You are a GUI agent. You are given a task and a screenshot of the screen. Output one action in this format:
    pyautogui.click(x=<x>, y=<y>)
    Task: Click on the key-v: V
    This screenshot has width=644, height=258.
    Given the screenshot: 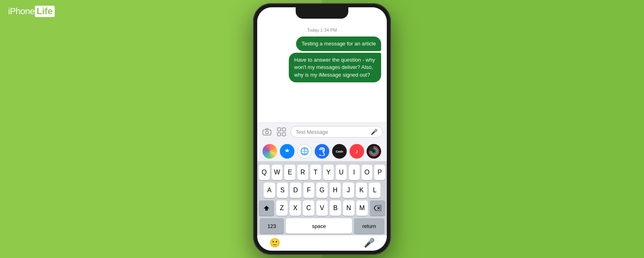 What is the action you would take?
    pyautogui.click(x=322, y=208)
    